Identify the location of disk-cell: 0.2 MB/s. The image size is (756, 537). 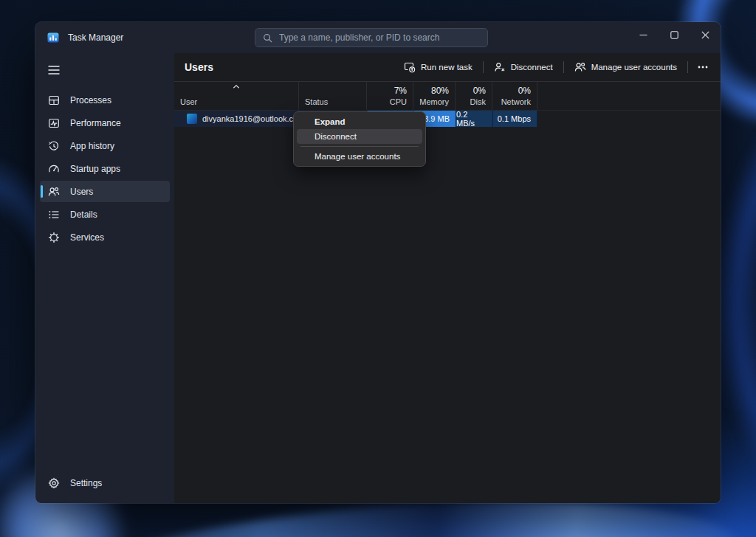
(474, 119).